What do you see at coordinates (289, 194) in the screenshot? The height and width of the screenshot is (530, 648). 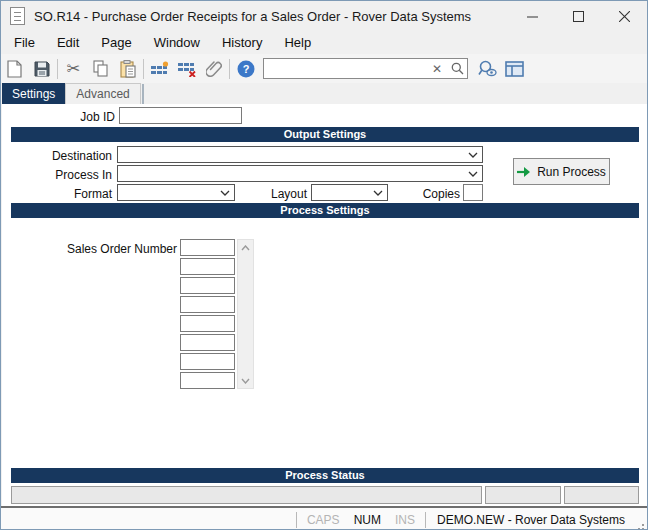 I see `layout-label: Layout` at bounding box center [289, 194].